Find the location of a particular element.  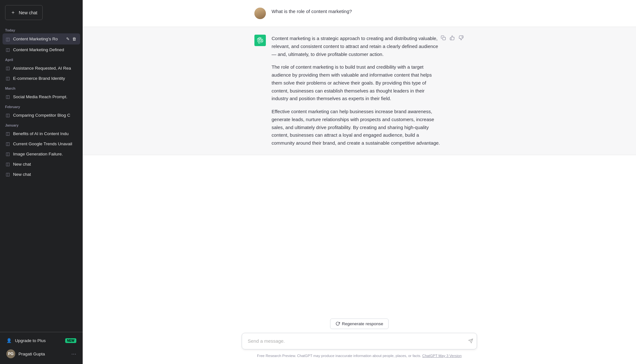

person-icon: 👤 is located at coordinates (9, 340).